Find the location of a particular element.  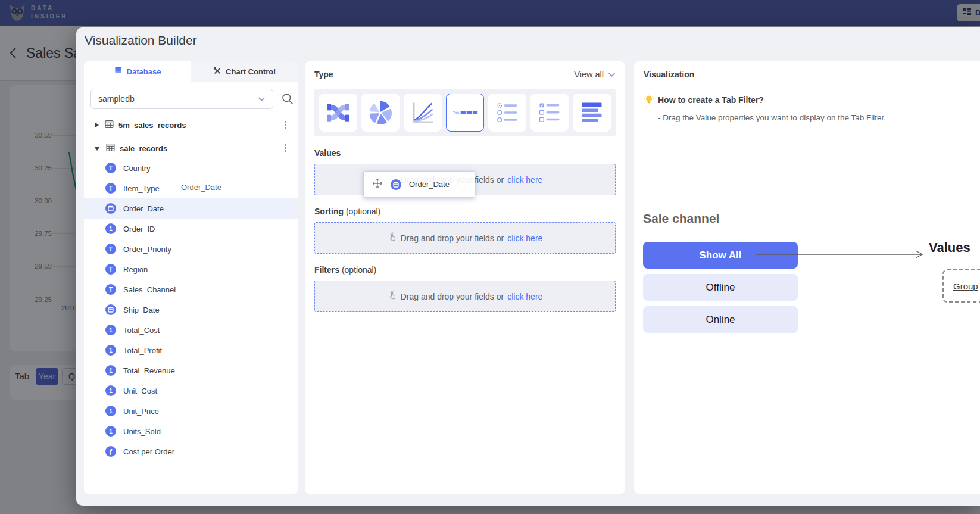

field-row-unit-price: 1Unit_Price is located at coordinates (191, 411).